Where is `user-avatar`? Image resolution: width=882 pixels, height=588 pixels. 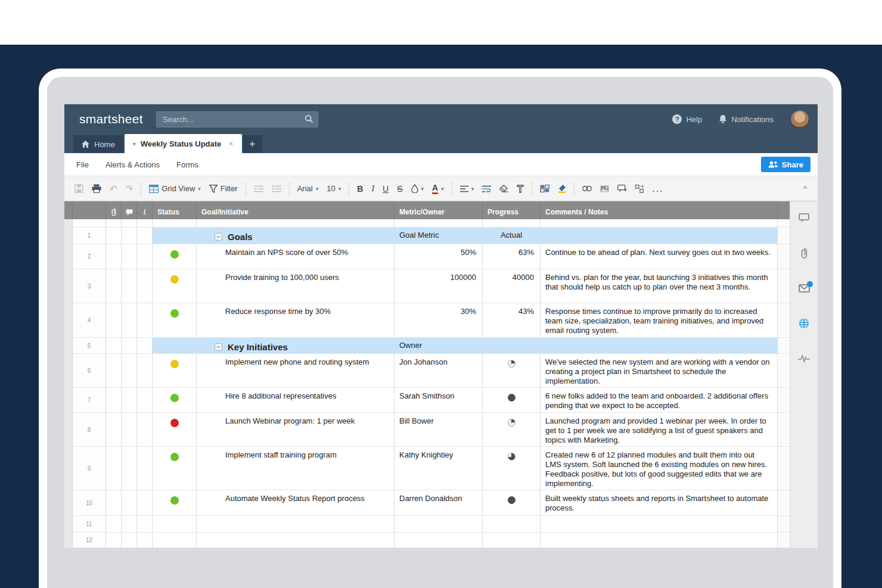
user-avatar is located at coordinates (800, 119).